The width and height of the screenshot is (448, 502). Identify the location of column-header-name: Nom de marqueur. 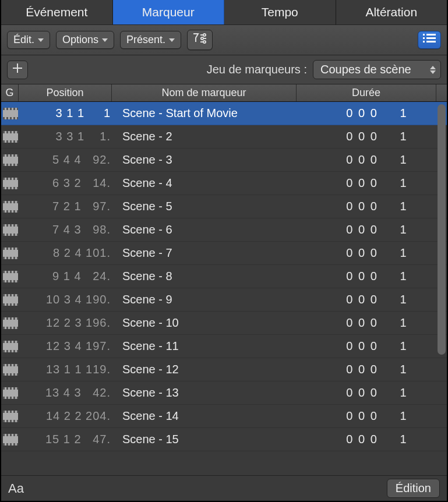
(204, 93).